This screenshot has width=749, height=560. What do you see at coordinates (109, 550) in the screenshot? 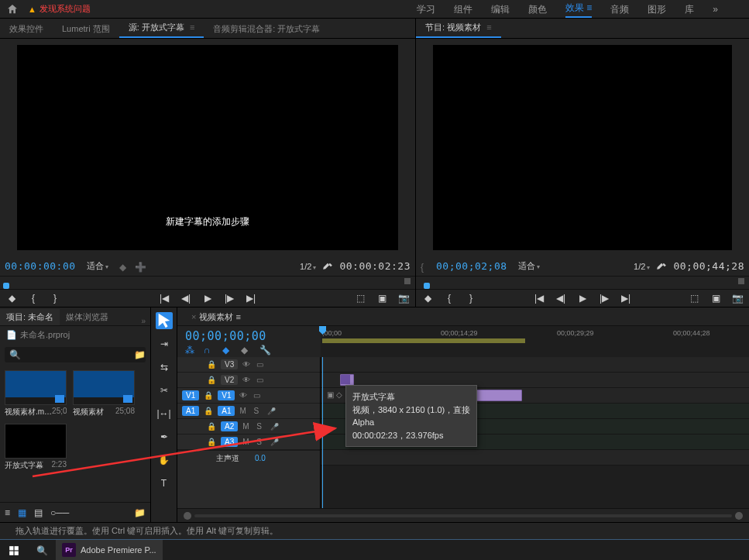
I see `taskbar-app-premiere: Pr Adobe Premiere P...` at bounding box center [109, 550].